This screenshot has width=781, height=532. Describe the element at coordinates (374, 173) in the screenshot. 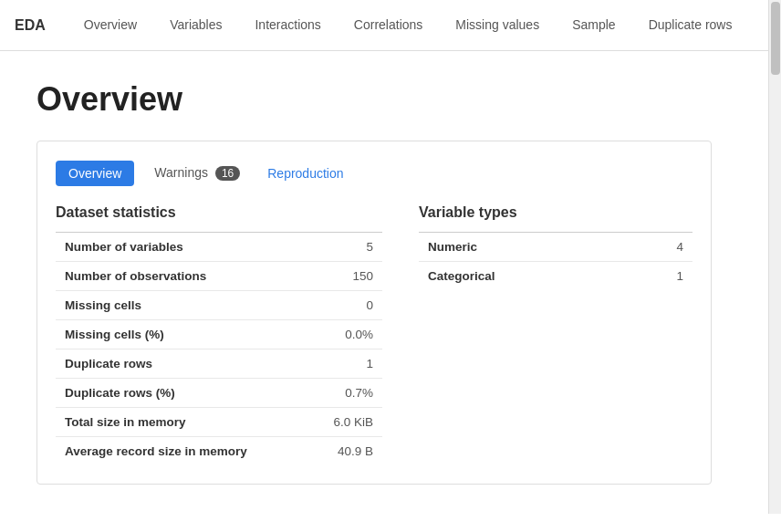

I see `card-tabs: Overview Warnings 16 Reproduction` at that location.